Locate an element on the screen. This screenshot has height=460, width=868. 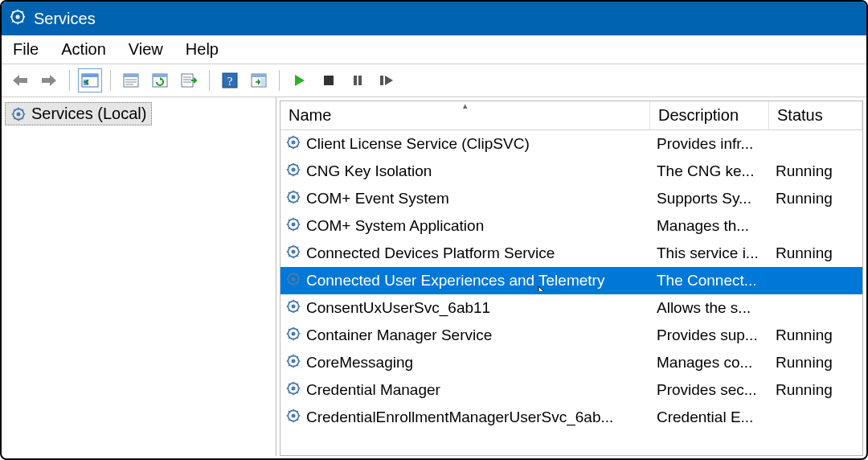
service-row: Credential ManagerProvides sec...Running is located at coordinates (571, 390).